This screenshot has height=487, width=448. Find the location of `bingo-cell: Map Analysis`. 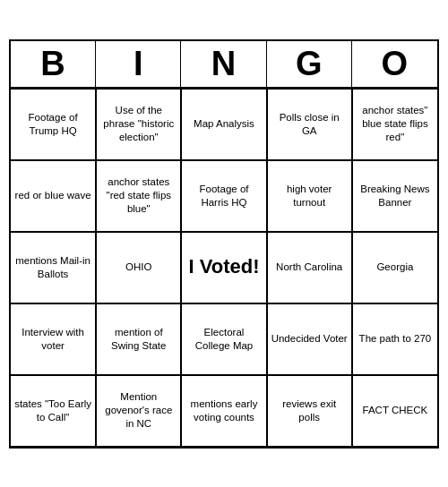

bingo-cell: Map Analysis is located at coordinates (224, 124).